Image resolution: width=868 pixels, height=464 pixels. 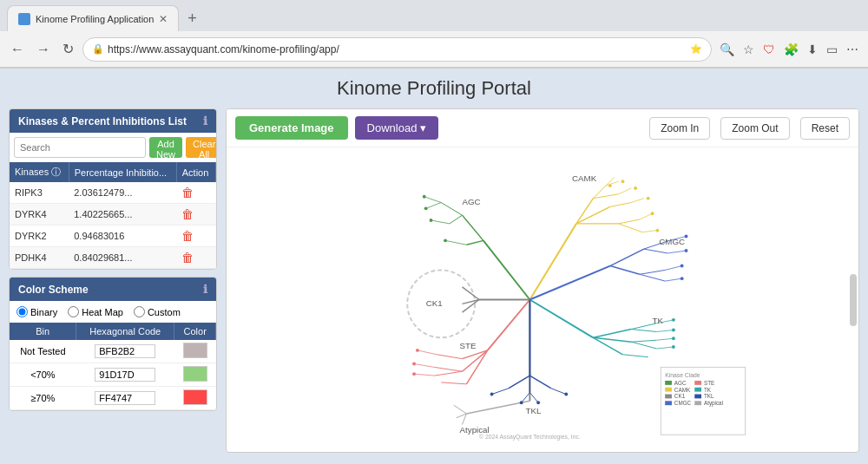 What do you see at coordinates (193, 18) in the screenshot?
I see `new-tab-button: +` at bounding box center [193, 18].